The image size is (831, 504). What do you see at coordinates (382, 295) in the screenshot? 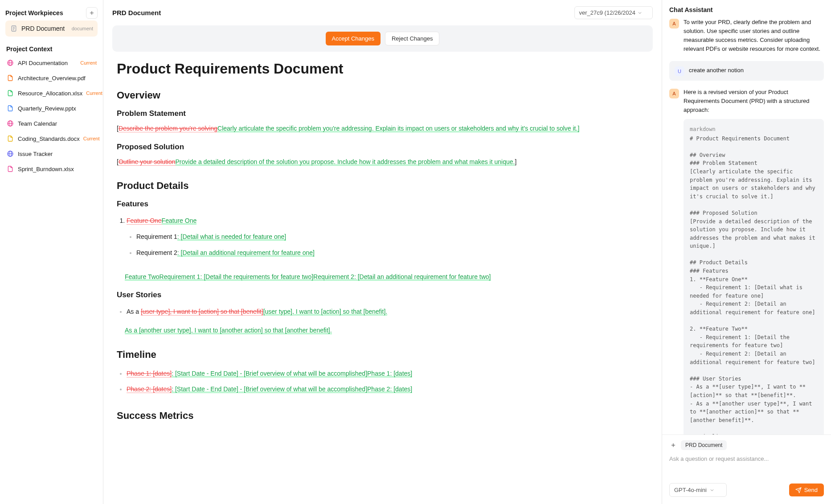
I see `heading-stories: User Stories` at bounding box center [382, 295].